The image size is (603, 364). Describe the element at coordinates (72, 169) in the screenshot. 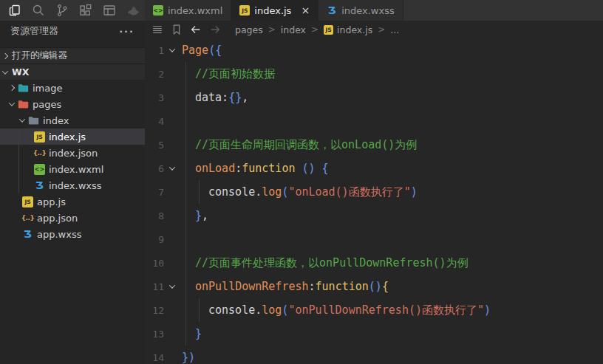

I see `tree-item-index.wxml: <>index.wxml` at that location.